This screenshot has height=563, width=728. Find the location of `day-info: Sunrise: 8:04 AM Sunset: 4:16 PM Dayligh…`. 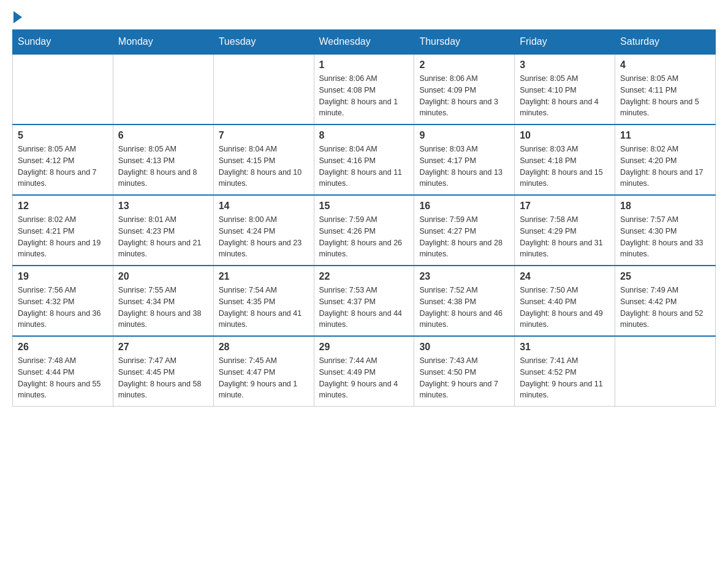

day-info: Sunrise: 8:04 AM Sunset: 4:16 PM Dayligh… is located at coordinates (364, 167).